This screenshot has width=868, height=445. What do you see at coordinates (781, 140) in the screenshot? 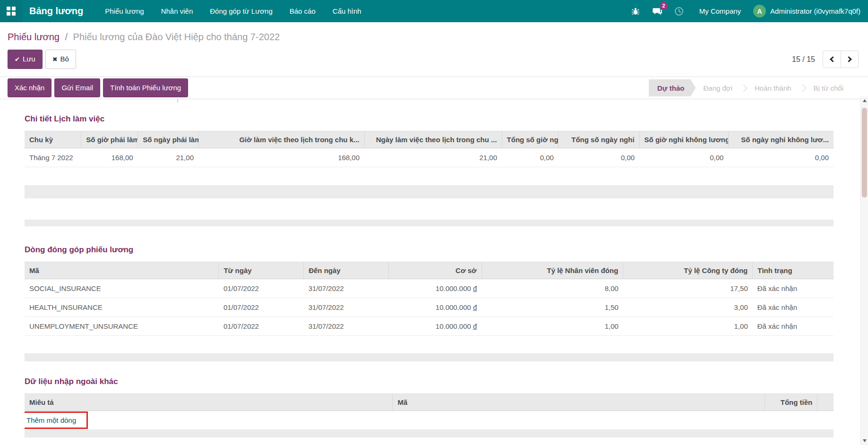
I see `column-header: Số ngày nghỉ không lươ...` at bounding box center [781, 140].